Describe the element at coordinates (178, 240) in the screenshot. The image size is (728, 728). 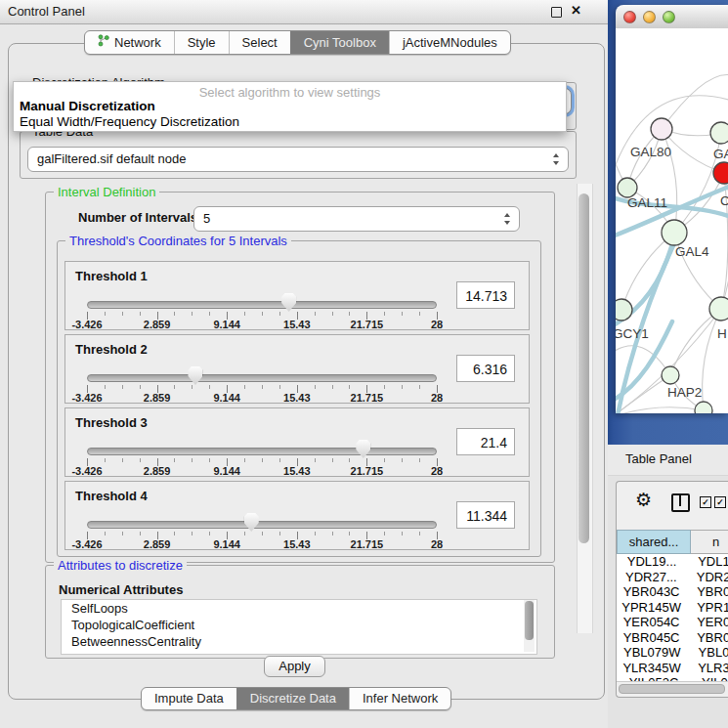
I see `group-title: Threshold's Coordinates for 5 Intervals` at that location.